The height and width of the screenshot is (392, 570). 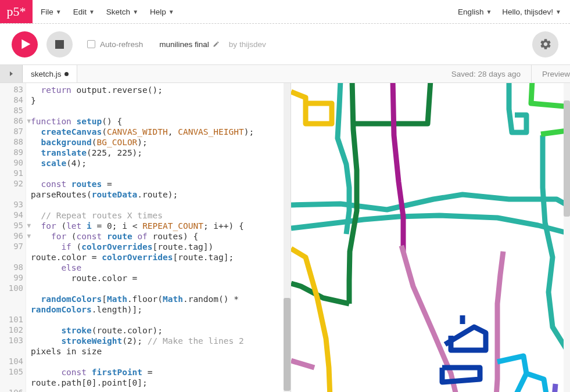 I want to click on language-selector: English▼, so click(x=475, y=12).